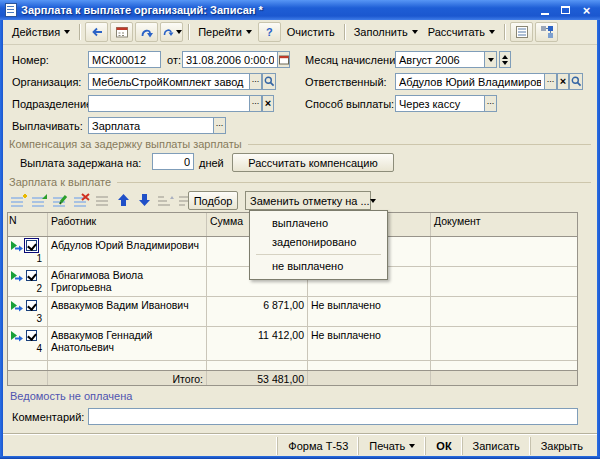 This screenshot has width=600, height=459. Describe the element at coordinates (128, 282) in the screenshot. I see `employee-name: Абнагимова Виола Григорьевна` at that location.